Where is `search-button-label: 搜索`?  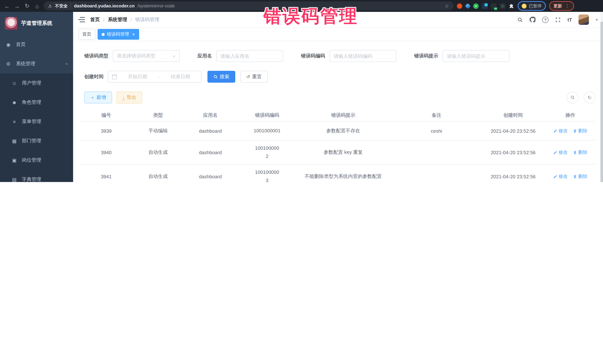 search-button-label: 搜索 is located at coordinates (225, 77).